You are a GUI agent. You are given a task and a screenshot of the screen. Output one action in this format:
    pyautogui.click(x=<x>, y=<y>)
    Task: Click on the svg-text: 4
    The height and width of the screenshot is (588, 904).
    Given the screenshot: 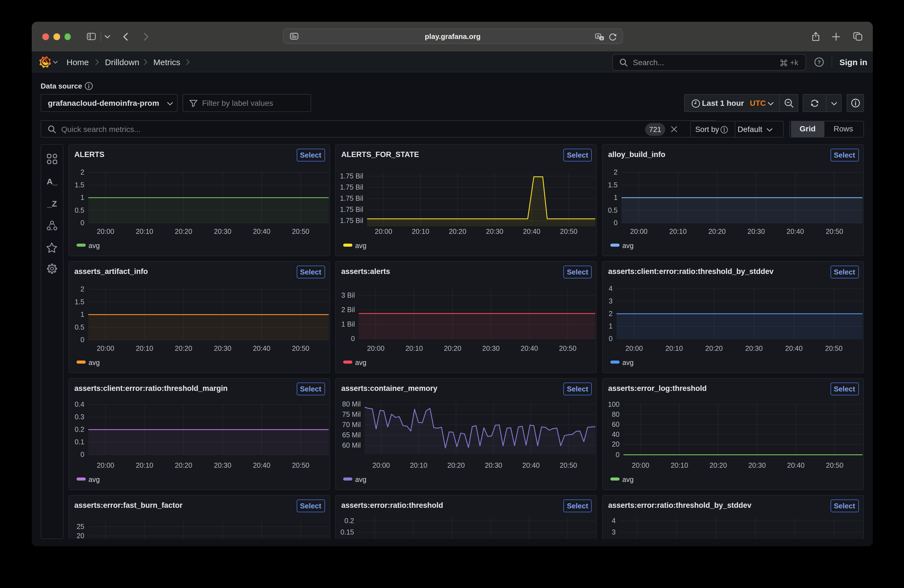 What is the action you would take?
    pyautogui.click(x=613, y=520)
    